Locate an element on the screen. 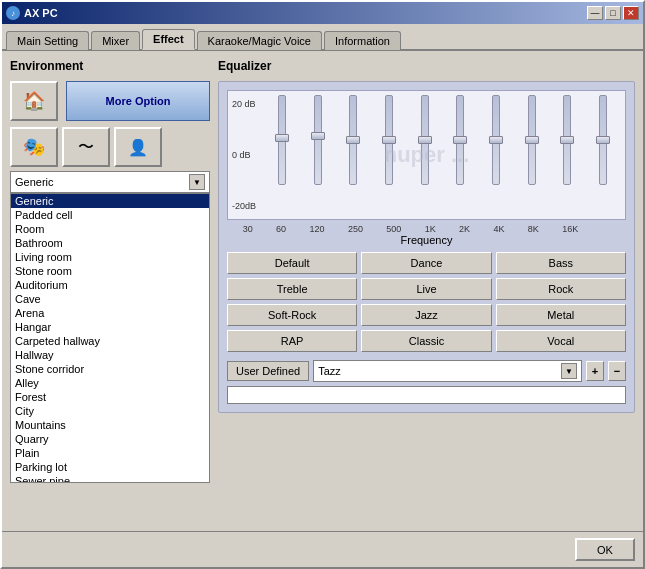 This screenshot has width=645, height=569. preset-bass: Bass is located at coordinates (561, 263).